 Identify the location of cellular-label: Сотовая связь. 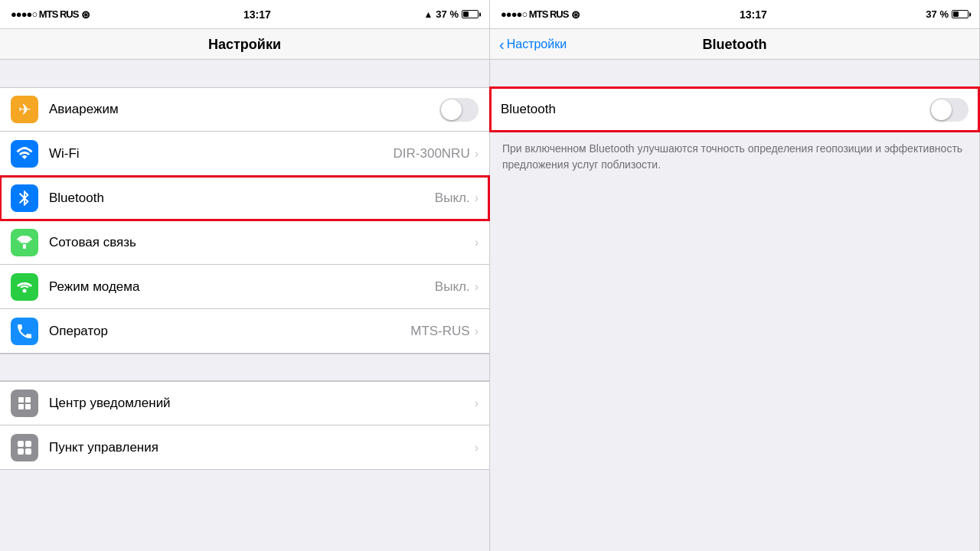
(262, 243).